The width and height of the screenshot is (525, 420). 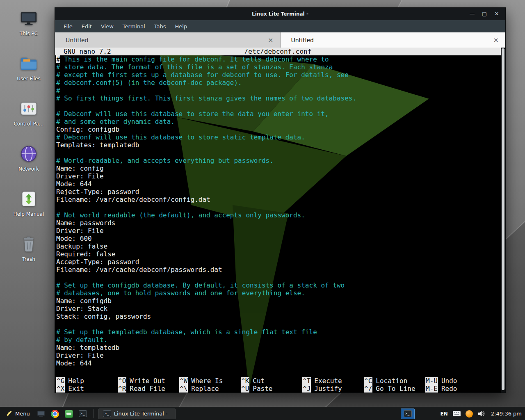 I want to click on desktop-icon-user-files: User Files, so click(x=29, y=69).